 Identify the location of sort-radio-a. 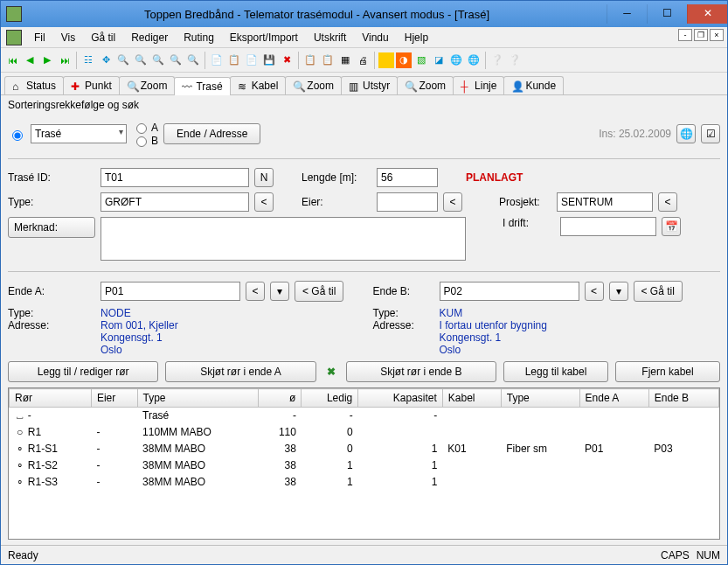
(142, 129).